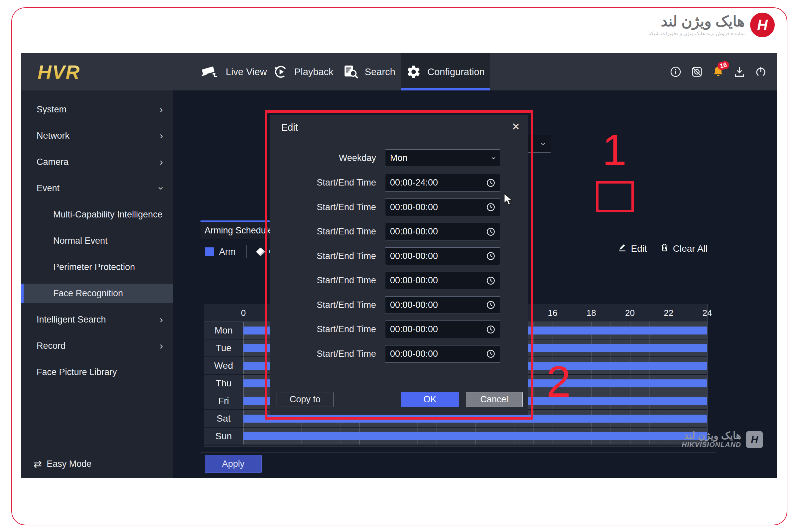  I want to click on playback-icon, so click(281, 72).